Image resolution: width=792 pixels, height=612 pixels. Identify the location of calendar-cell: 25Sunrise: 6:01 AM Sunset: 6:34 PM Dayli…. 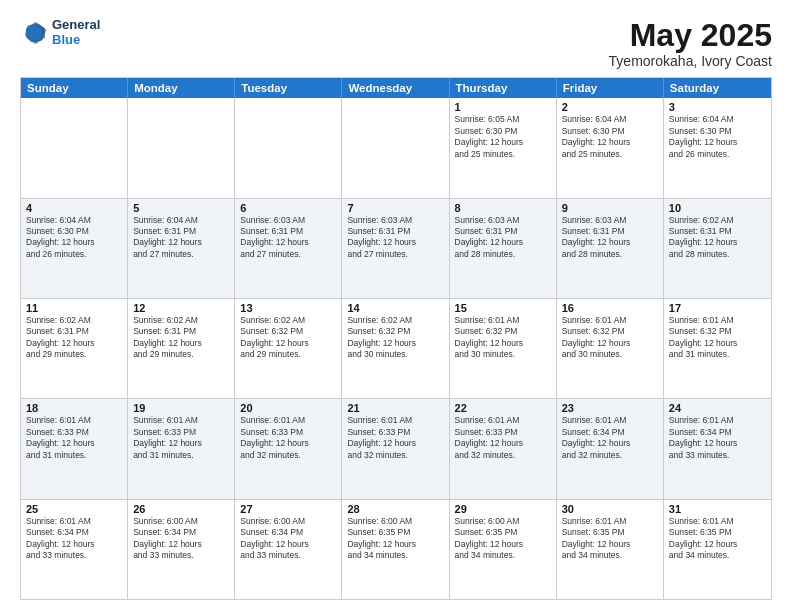
(74, 550).